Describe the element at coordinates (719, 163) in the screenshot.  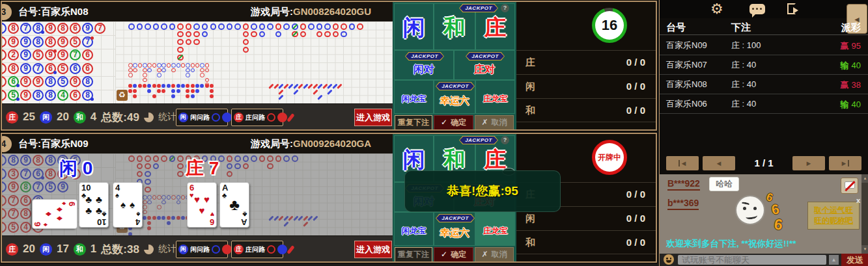
I see `prev-page-button: ◄` at that location.